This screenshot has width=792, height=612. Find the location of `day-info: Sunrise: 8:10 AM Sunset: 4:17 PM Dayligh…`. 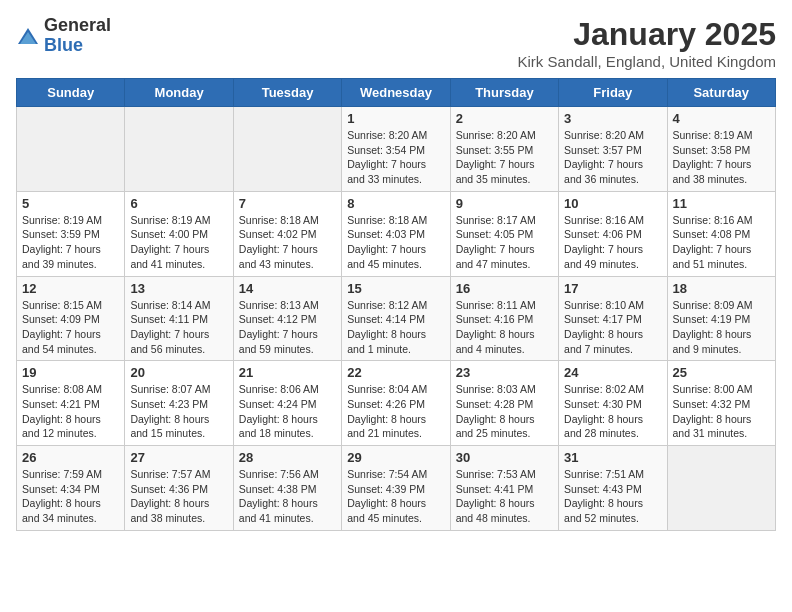

day-info: Sunrise: 8:10 AM Sunset: 4:17 PM Dayligh… is located at coordinates (612, 328).